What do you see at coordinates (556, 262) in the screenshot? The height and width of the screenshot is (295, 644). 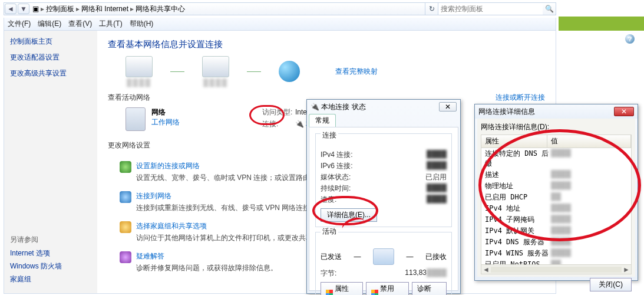 I see `list-item: 已启用 NetBIOS ov...██` at bounding box center [556, 262].